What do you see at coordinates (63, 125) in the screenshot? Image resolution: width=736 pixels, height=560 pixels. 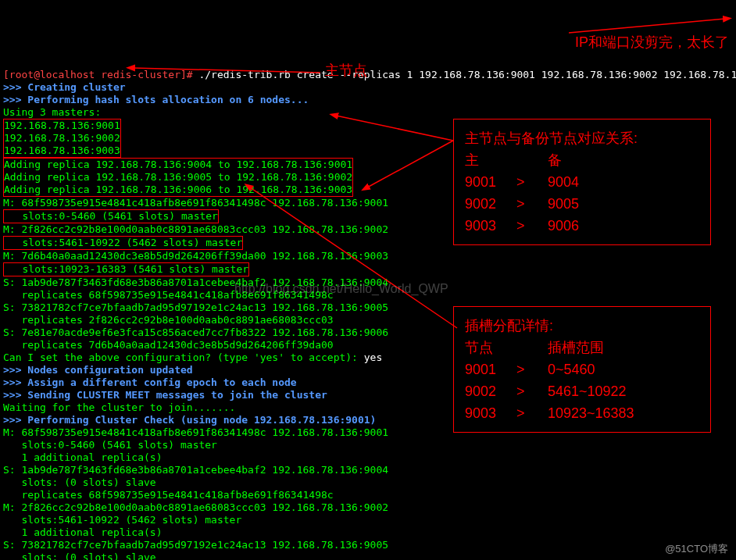 I see `master-1: 192.168.78.136:9001` at bounding box center [63, 125].